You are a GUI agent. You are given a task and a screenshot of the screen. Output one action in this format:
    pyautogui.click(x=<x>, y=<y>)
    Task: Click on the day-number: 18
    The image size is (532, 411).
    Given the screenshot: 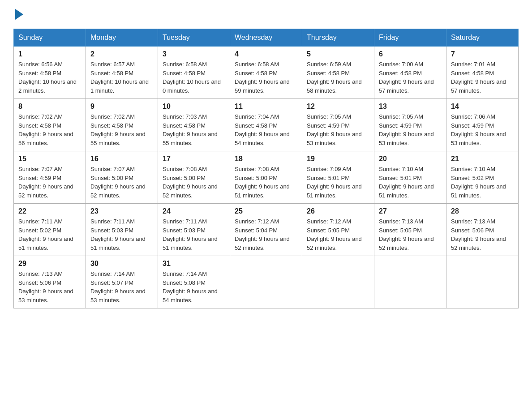 What is the action you would take?
    pyautogui.click(x=266, y=159)
    